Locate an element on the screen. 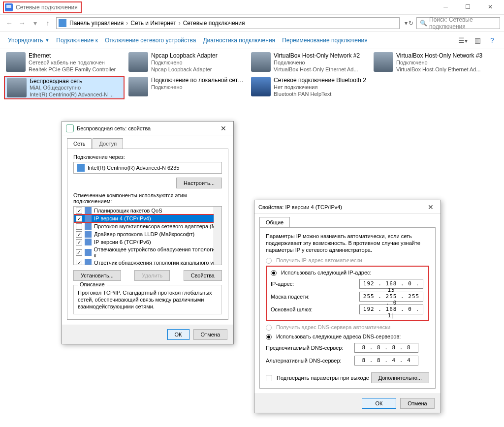 The image size is (504, 427). tab-general: Общие is located at coordinates (275, 222).